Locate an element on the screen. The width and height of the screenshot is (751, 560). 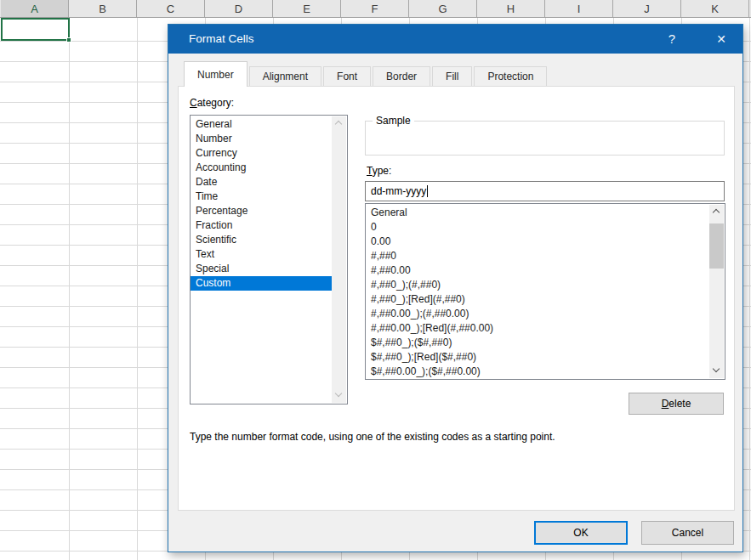
format-code-item--0: #,##0 is located at coordinates (538, 257).